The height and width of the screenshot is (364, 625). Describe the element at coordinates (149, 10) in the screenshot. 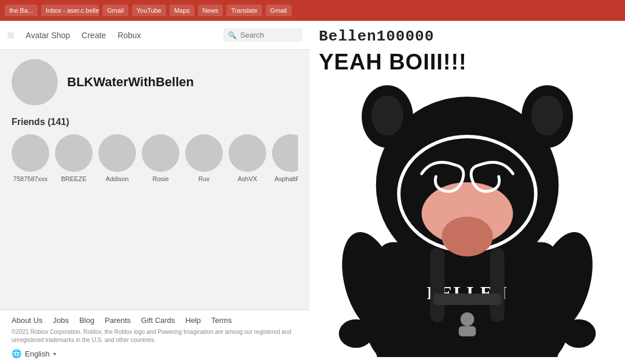

I see `tab-youtube: YouTube` at that location.